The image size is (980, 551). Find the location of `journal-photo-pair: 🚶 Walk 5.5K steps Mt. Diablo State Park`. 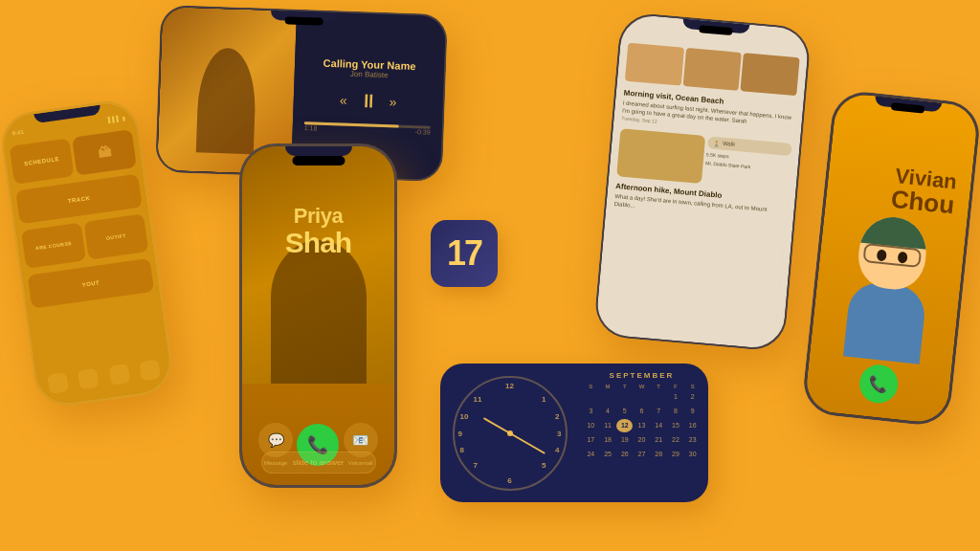

journal-photo-pair: 🚶 Walk 5.5K steps Mt. Diablo State Park is located at coordinates (704, 159).